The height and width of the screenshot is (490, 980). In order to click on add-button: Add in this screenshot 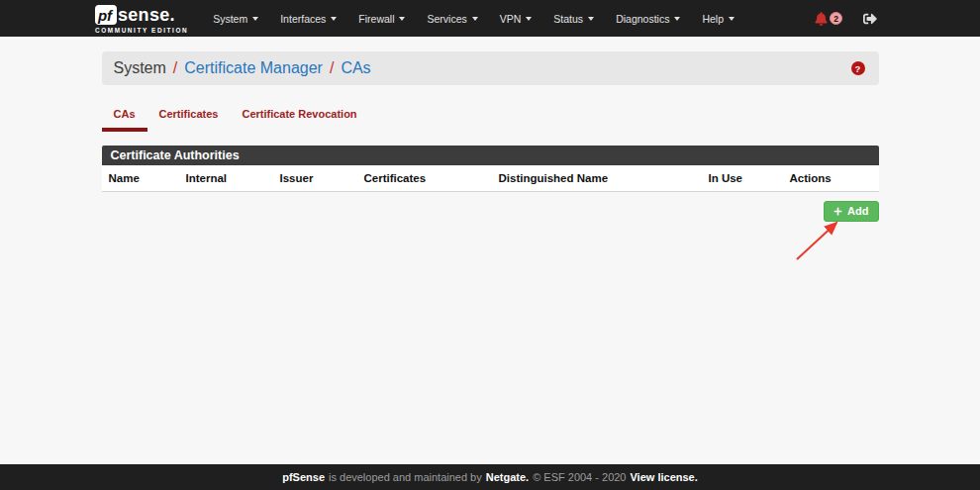, I will do `click(851, 212)`.